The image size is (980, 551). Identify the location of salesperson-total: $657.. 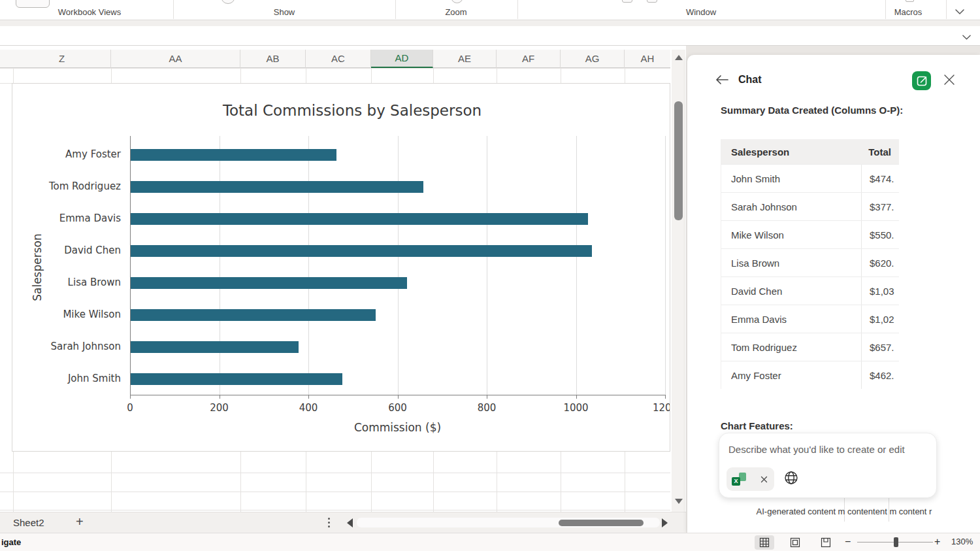
(880, 347).